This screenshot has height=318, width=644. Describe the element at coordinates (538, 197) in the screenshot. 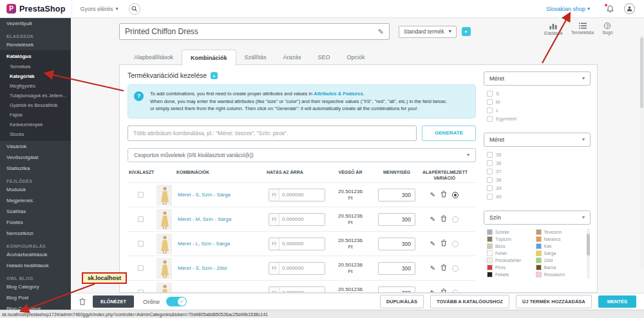

I see `attribute-option: 40` at that location.